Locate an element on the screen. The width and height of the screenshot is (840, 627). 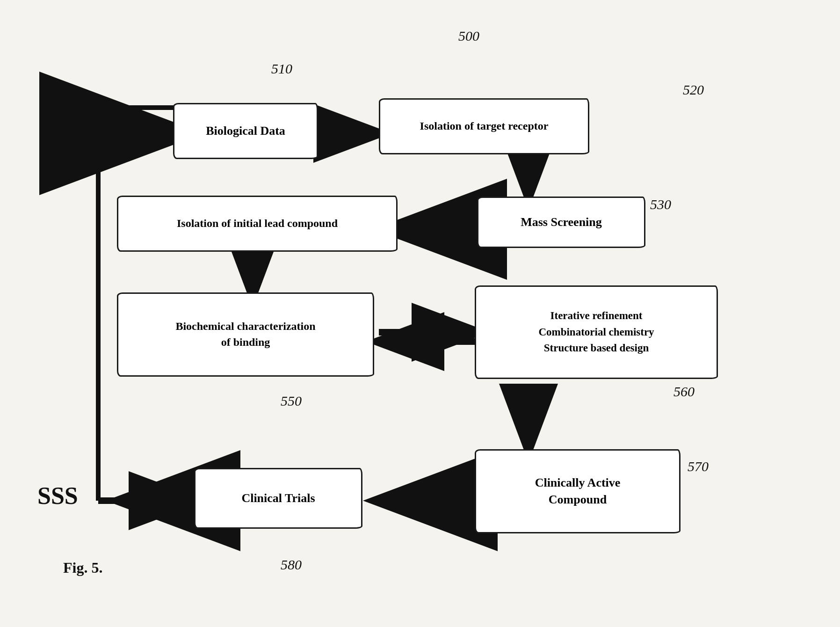
box-biological-data: Biological Data is located at coordinates (246, 131).